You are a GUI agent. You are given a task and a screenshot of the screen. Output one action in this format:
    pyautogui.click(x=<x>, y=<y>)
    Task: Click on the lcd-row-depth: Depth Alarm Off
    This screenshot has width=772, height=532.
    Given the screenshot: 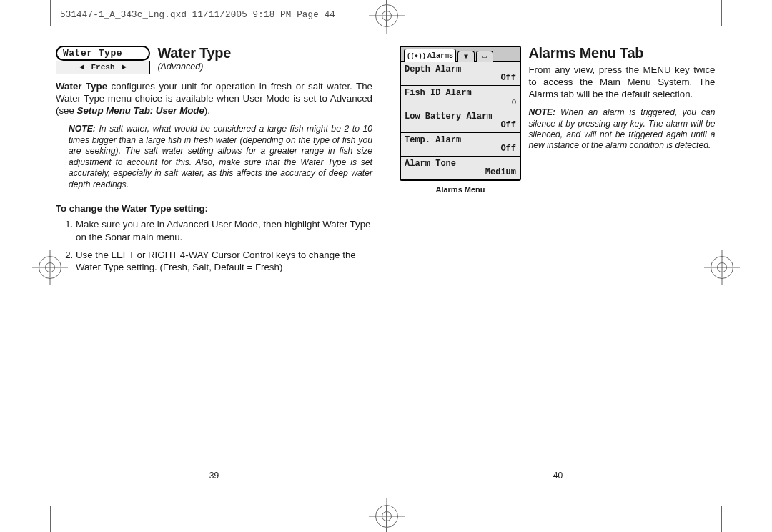 What is the action you would take?
    pyautogui.click(x=460, y=74)
    